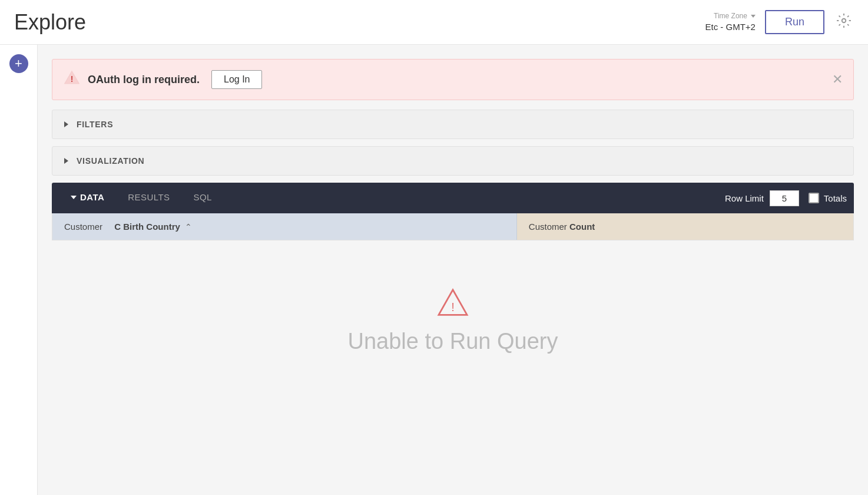  What do you see at coordinates (92, 197) in the screenshot?
I see `tab-data-label: DATA` at bounding box center [92, 197].